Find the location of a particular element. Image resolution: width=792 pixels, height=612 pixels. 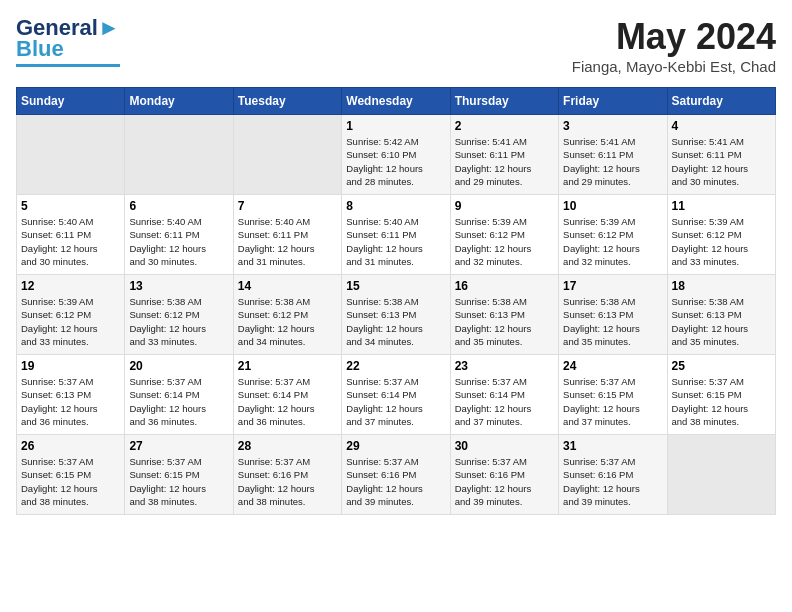

weekday-header: Sunday is located at coordinates (71, 102).